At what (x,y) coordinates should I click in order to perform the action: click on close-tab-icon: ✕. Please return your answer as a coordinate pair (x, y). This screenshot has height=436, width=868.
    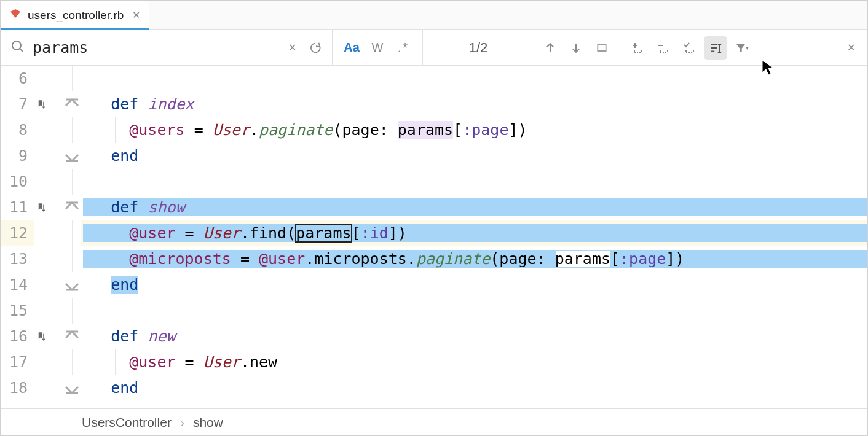
    Looking at the image, I should click on (136, 15).